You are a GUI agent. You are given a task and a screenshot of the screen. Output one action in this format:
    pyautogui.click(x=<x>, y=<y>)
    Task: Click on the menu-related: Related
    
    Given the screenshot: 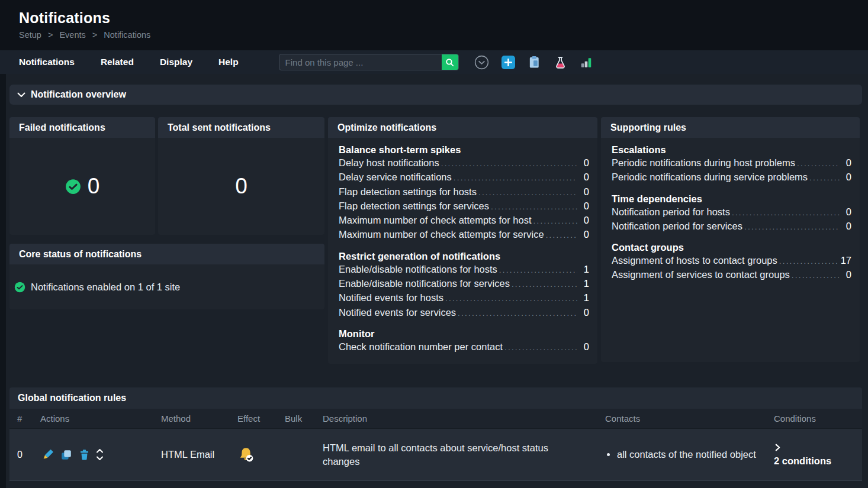 What is the action you would take?
    pyautogui.click(x=117, y=62)
    